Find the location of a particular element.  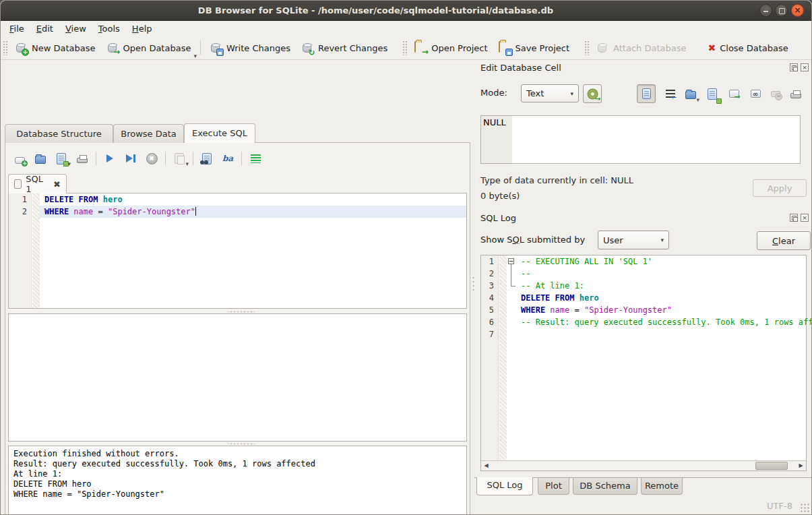

sql-toolbar: + ▾ ✖ ▾ ba is located at coordinates (137, 158).